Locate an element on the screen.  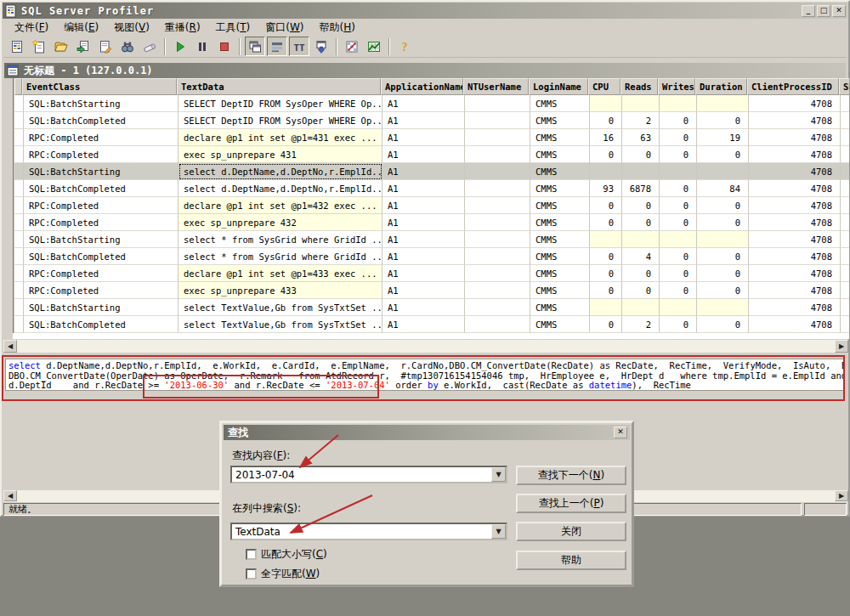
chart-icon is located at coordinates (374, 46).